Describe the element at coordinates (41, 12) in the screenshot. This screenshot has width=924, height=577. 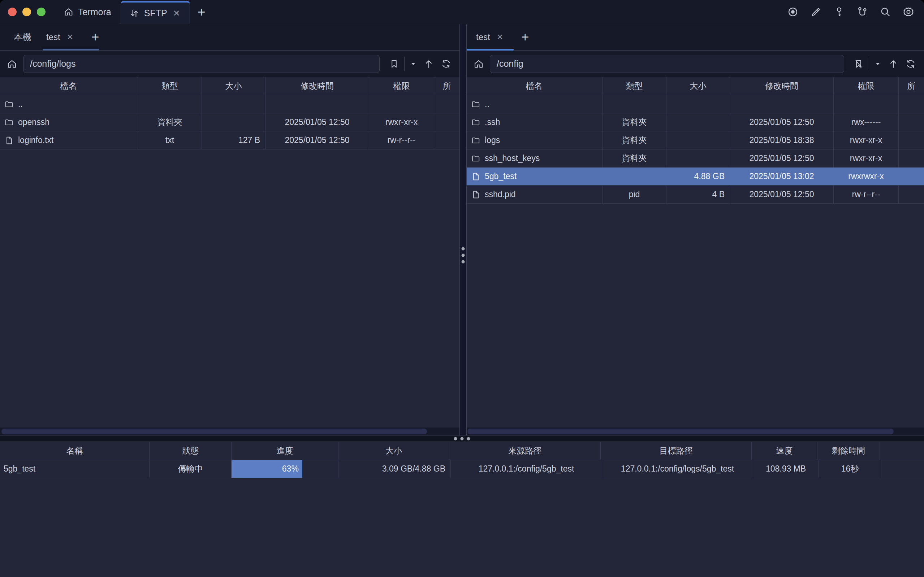
I see `zoom-window-button` at that location.